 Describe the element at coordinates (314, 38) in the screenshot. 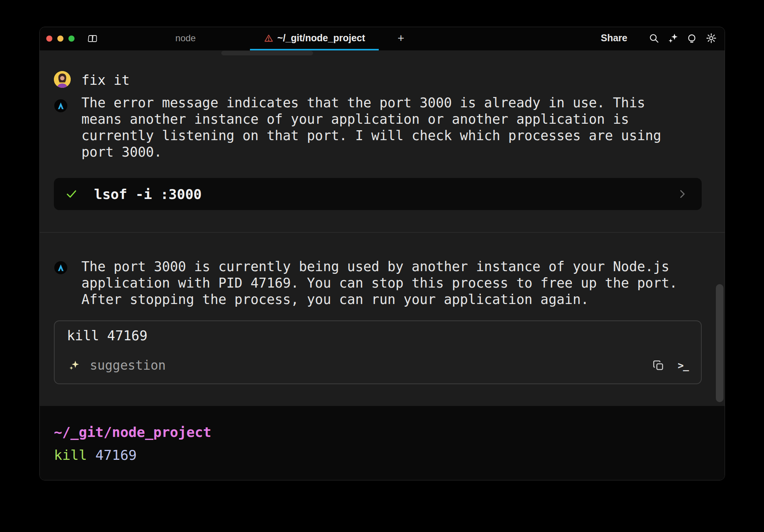

I see `tab-node-project: ~/_git/node_project` at that location.